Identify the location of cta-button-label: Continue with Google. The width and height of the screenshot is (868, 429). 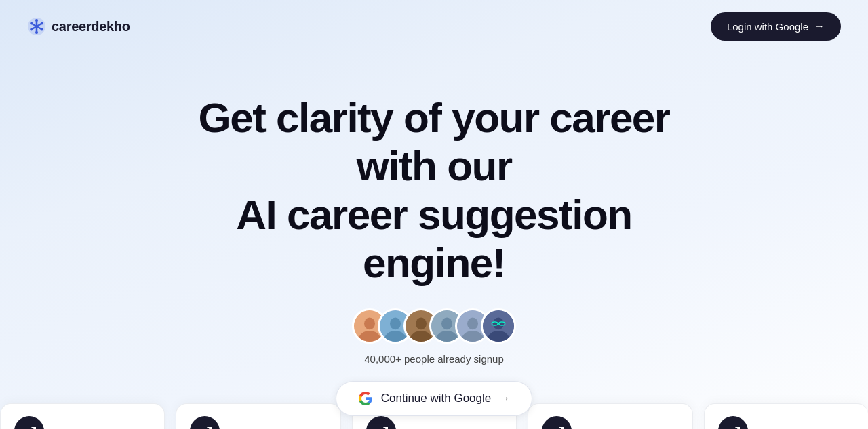
(437, 399).